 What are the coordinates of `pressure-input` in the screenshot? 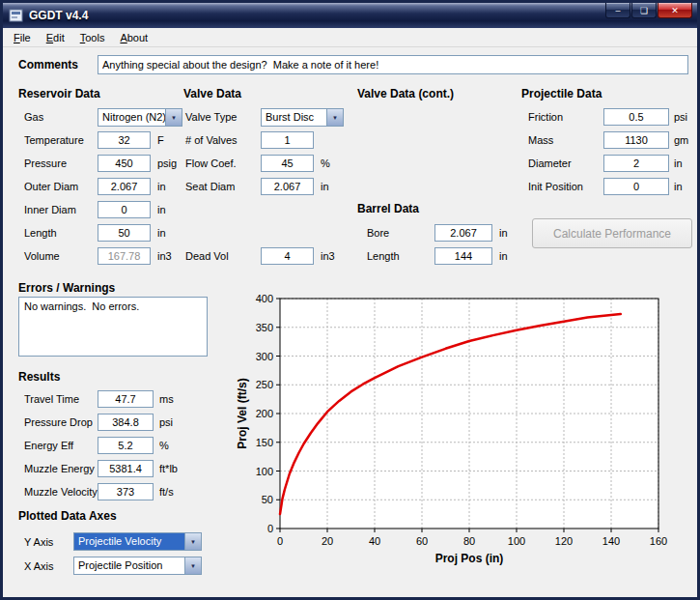 It's located at (124, 163).